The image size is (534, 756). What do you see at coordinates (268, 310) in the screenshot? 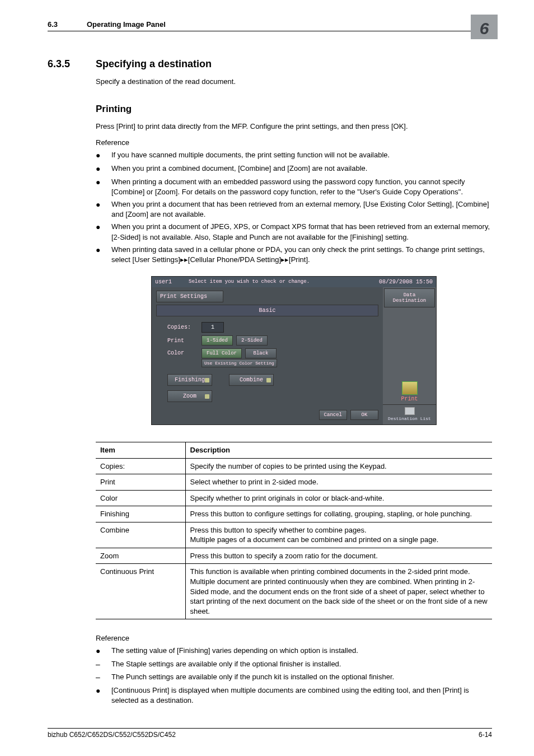
I see `ss-basic-bar: Basic` at bounding box center [268, 310].